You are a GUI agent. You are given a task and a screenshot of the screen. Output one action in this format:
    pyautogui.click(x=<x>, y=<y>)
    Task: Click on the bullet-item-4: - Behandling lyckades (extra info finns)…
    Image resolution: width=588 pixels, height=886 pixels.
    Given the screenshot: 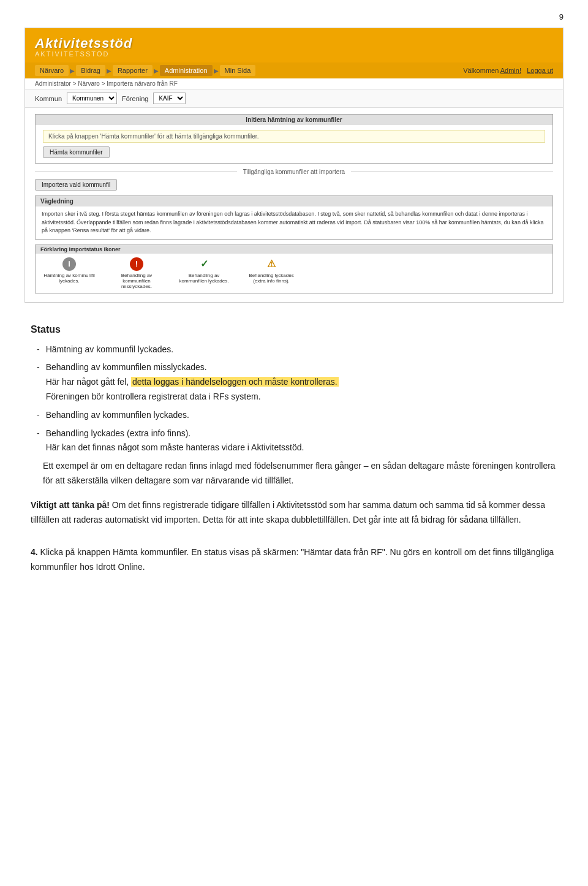 What is the action you would take?
    pyautogui.click(x=294, y=441)
    